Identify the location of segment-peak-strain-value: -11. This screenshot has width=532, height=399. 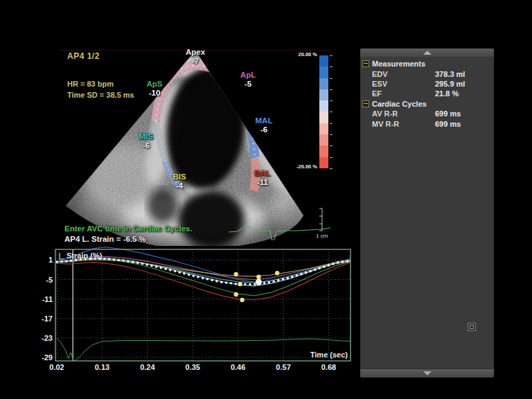
(263, 183).